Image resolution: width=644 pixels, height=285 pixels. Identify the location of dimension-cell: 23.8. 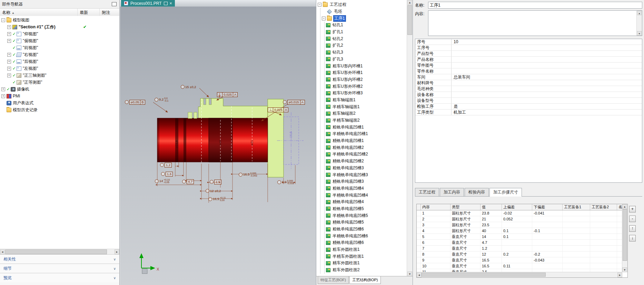
(491, 213).